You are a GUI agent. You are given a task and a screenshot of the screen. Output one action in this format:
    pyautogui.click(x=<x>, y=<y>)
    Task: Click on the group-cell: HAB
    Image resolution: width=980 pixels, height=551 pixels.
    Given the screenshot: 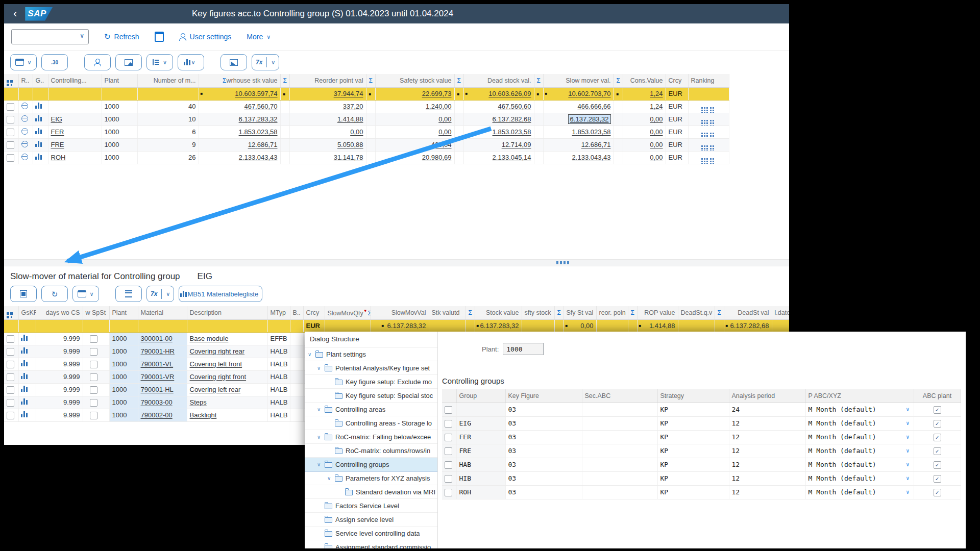 What is the action you would take?
    pyautogui.click(x=481, y=464)
    